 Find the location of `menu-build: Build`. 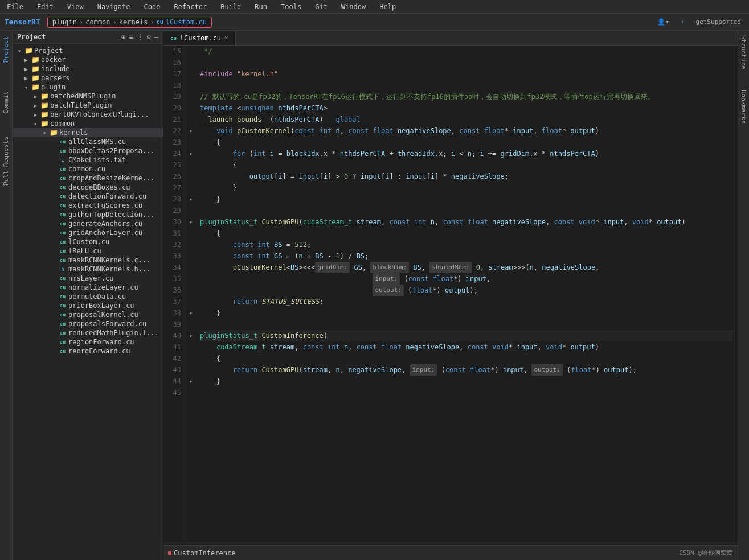

menu-build: Build is located at coordinates (231, 7).